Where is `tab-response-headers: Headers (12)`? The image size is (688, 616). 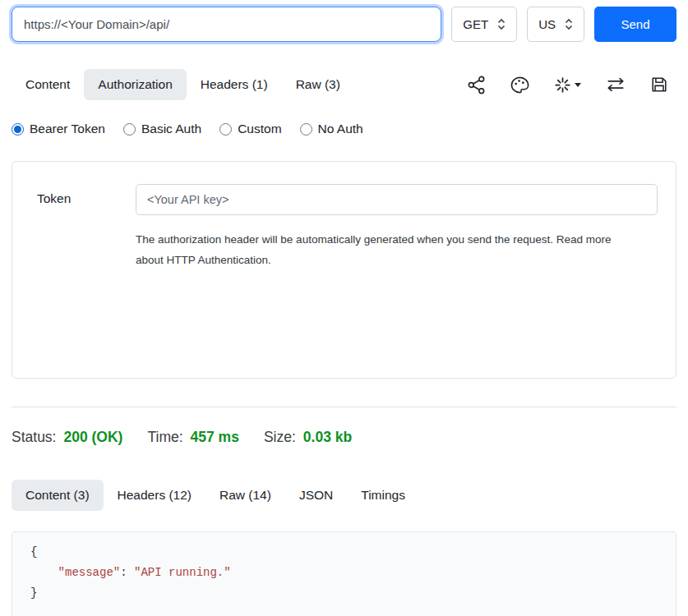
tab-response-headers: Headers (12) is located at coordinates (155, 495).